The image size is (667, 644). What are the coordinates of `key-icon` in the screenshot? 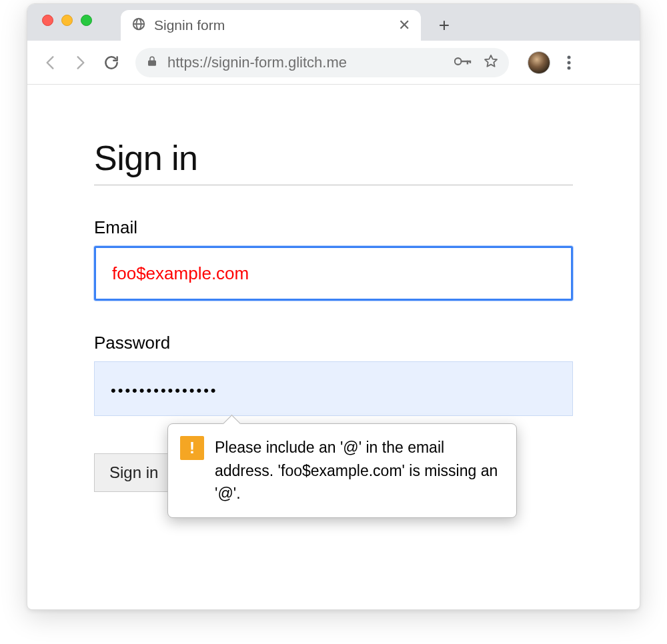 It's located at (463, 63).